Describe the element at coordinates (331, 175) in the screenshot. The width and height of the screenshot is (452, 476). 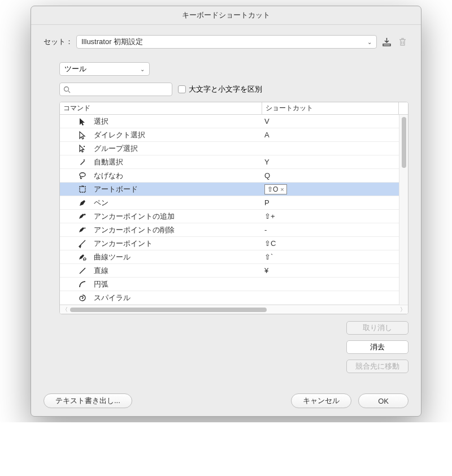
I see `shortcut-cell: Q` at that location.